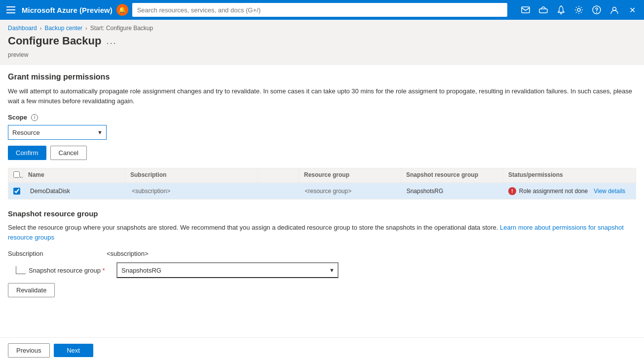 Image resolution: width=644 pixels, height=363 pixels. I want to click on scope-row: Scope i, so click(322, 118).